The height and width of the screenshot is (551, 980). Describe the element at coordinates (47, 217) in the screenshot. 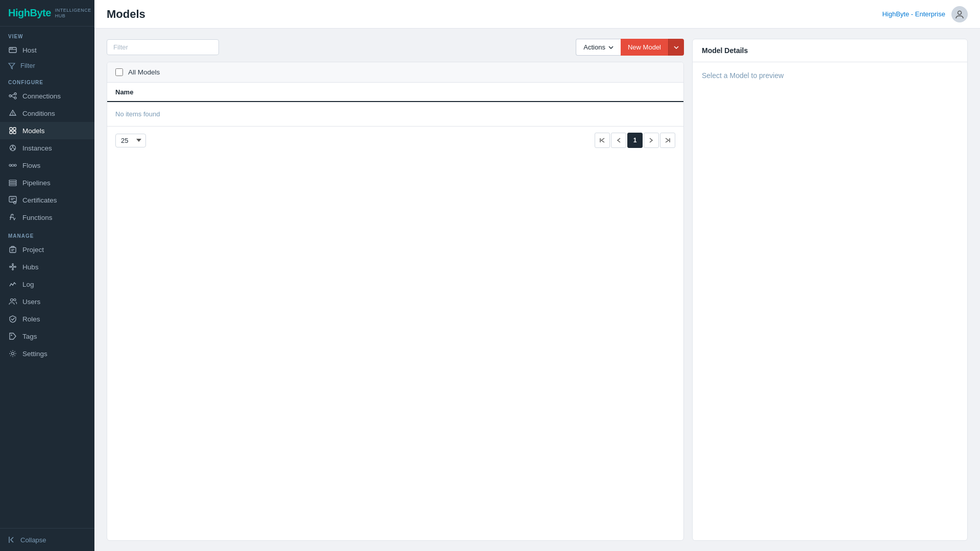

I see `sidebar-item-functions: Functions` at that location.